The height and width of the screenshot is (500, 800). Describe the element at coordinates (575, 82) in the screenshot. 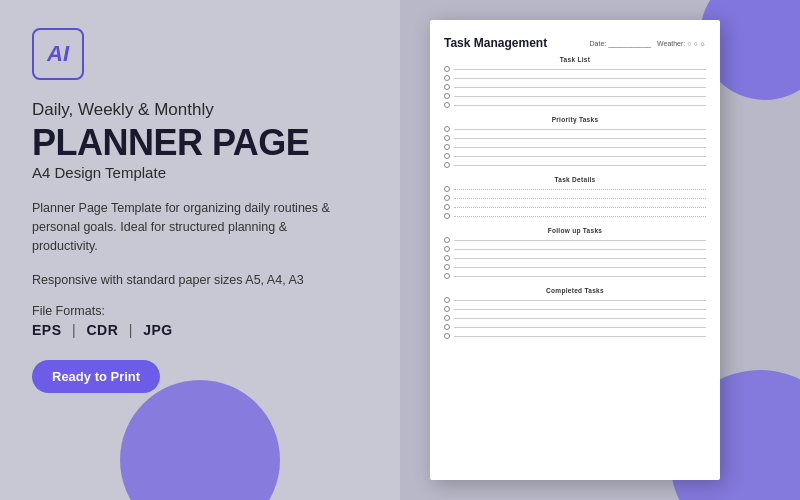

I see `section-task-list: Task List` at that location.